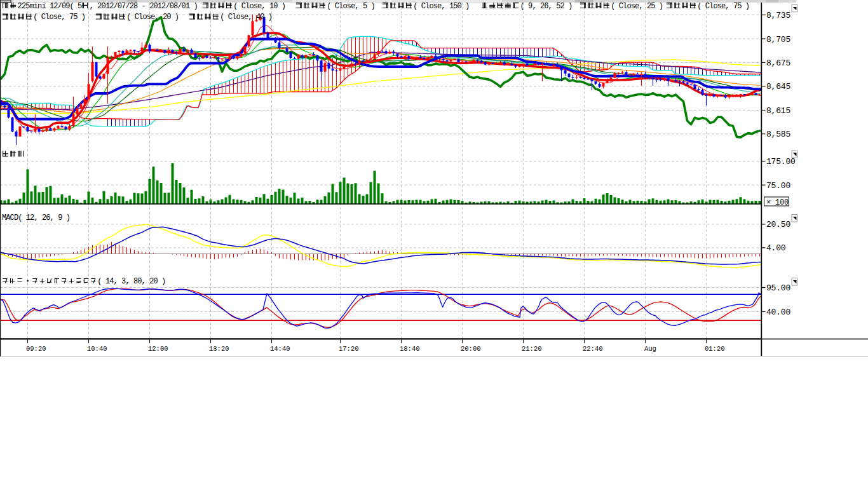 The image size is (868, 488). I want to click on svg-text: 8,645, so click(778, 86).